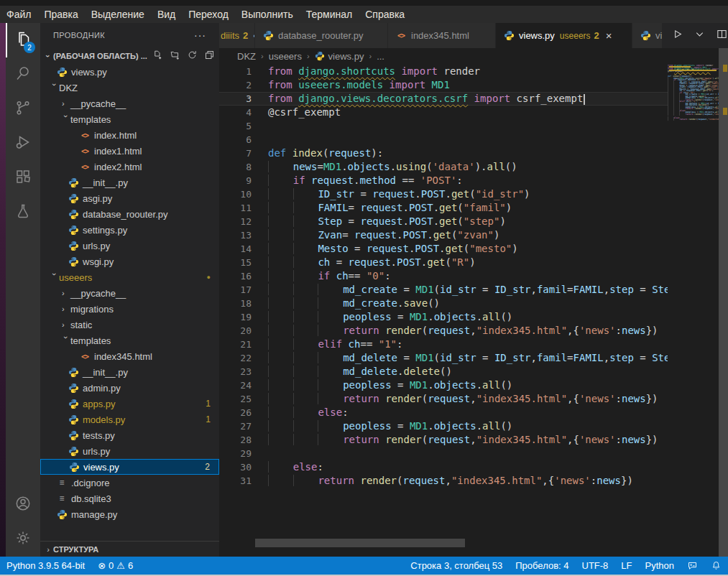  What do you see at coordinates (677, 36) in the screenshot?
I see `run-button` at bounding box center [677, 36].